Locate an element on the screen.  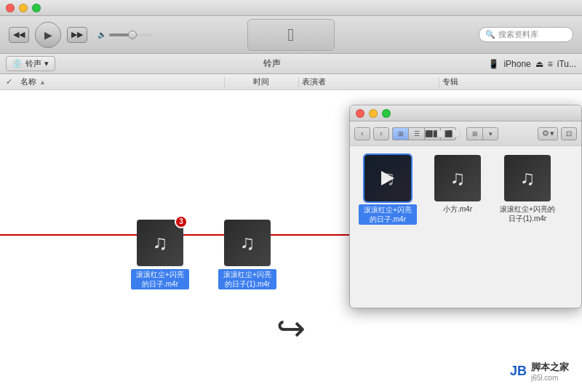
col-check: ✓ is located at coordinates (13, 81).